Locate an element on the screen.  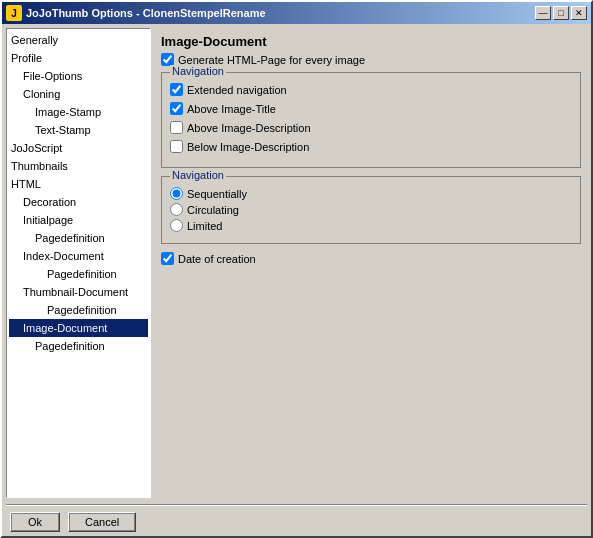
sequentially-radio is located at coordinates (176, 194).